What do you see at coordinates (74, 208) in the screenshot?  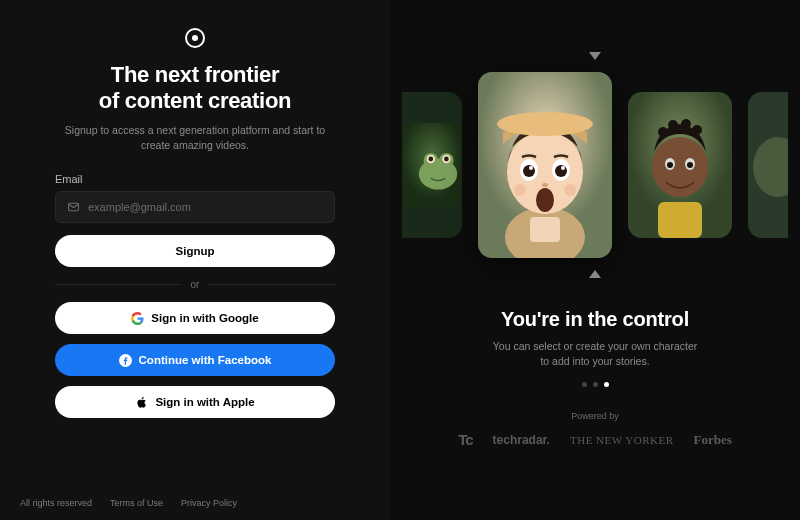 I see `envelope-icon` at bounding box center [74, 208].